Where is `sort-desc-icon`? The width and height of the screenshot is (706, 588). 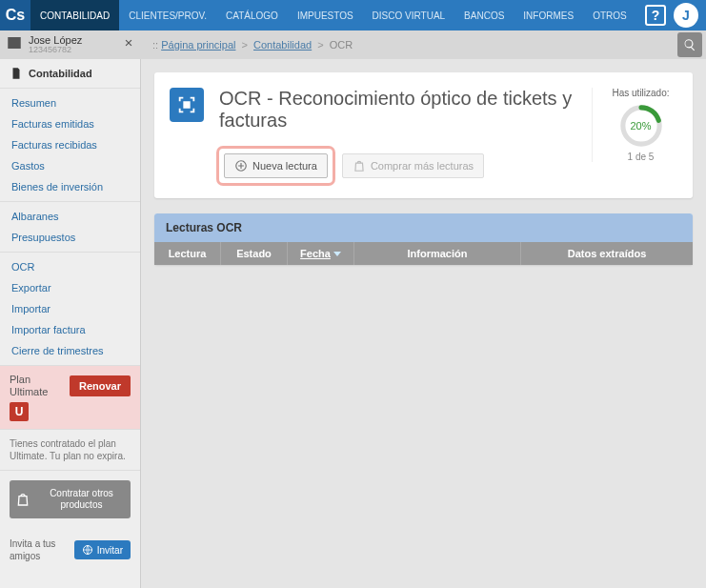 sort-desc-icon is located at coordinates (337, 253).